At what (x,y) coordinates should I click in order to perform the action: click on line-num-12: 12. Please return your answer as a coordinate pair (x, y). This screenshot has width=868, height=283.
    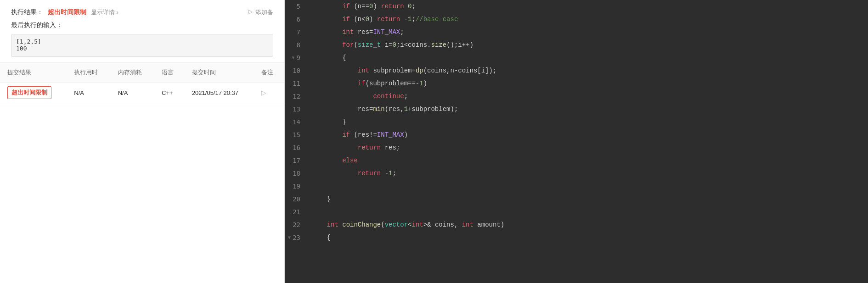
    Looking at the image, I should click on (296, 96).